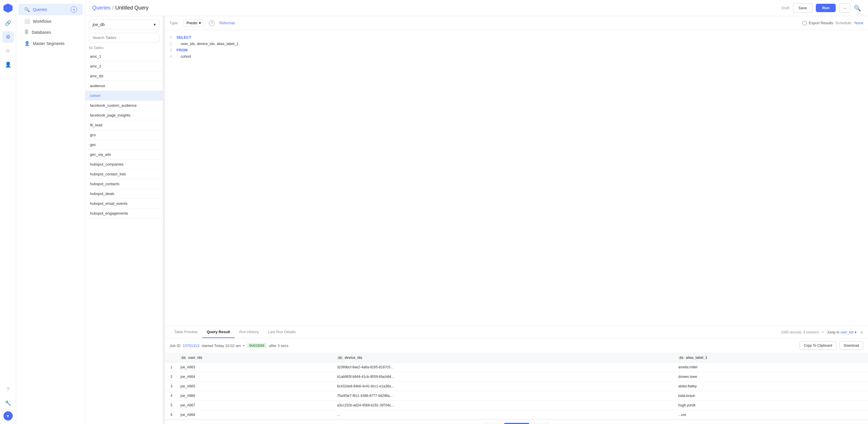 Image resolution: width=868 pixels, height=424 pixels. I want to click on cell-device-ids: a3cc152b-ad24-4568-b291-39704c..., so click(503, 405).